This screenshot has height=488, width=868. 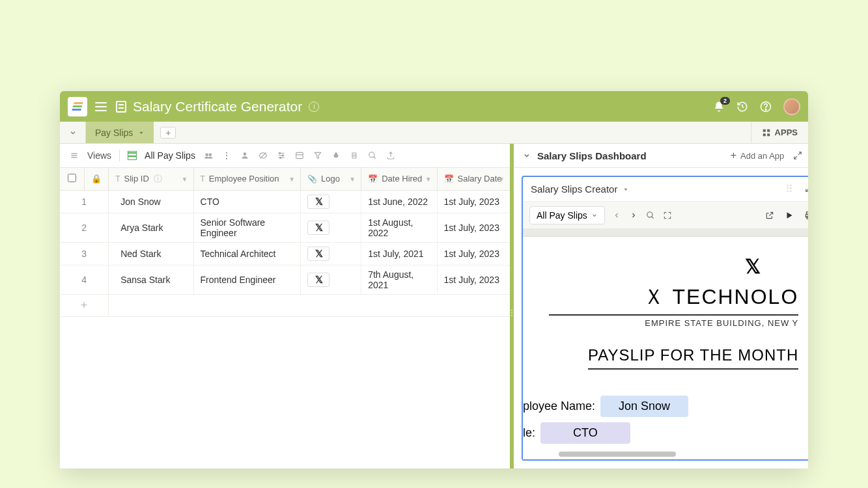 I want to click on column-logo: 📎Logo▼, so click(x=331, y=179).